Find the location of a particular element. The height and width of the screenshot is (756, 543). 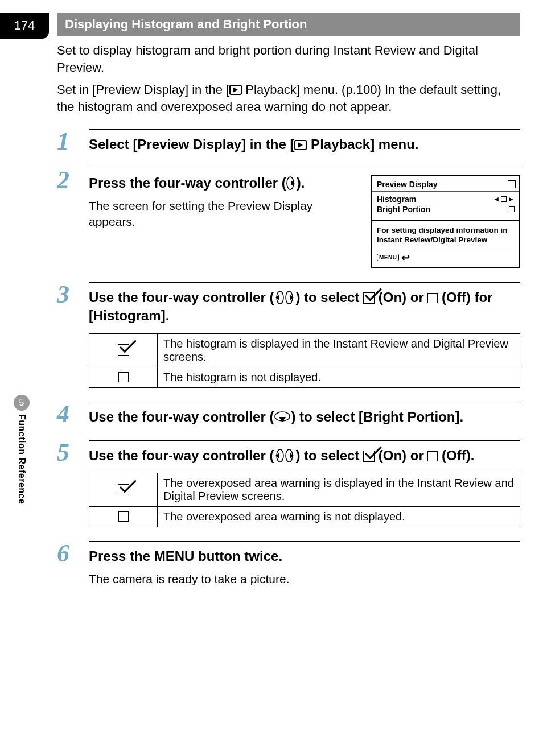

step-3: 3 Use the four-way controller ( ) to sel… is located at coordinates (289, 335).